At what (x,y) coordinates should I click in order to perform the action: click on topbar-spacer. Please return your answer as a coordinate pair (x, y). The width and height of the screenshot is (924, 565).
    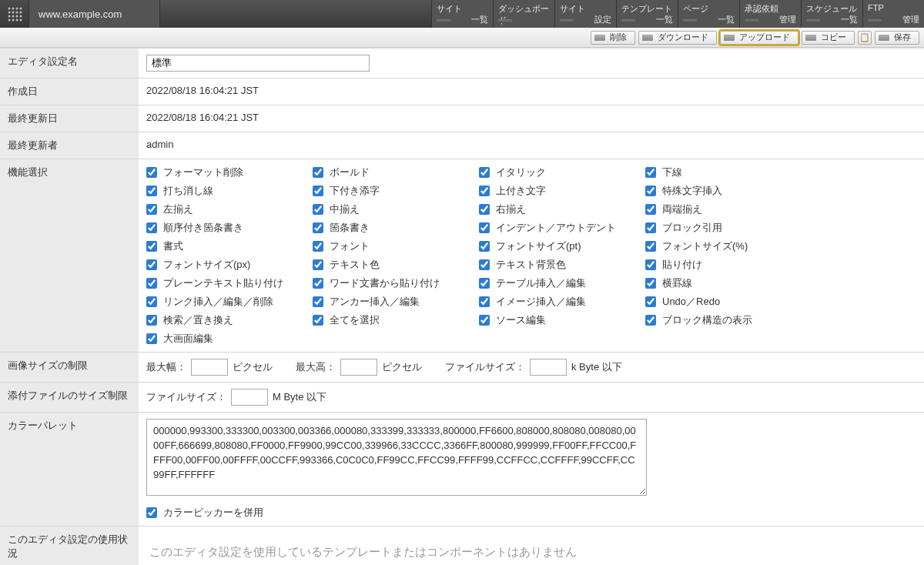
    Looking at the image, I should click on (296, 14).